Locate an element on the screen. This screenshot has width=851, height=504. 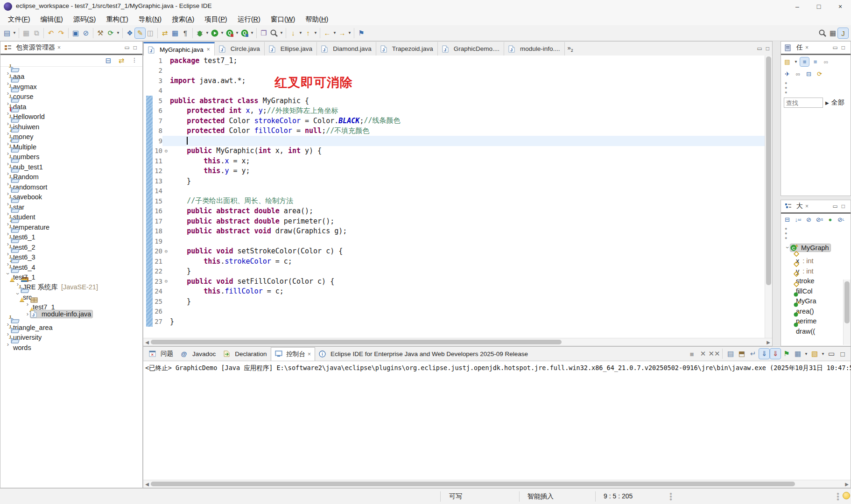
menu-s: 源码(S) is located at coordinates (84, 19).